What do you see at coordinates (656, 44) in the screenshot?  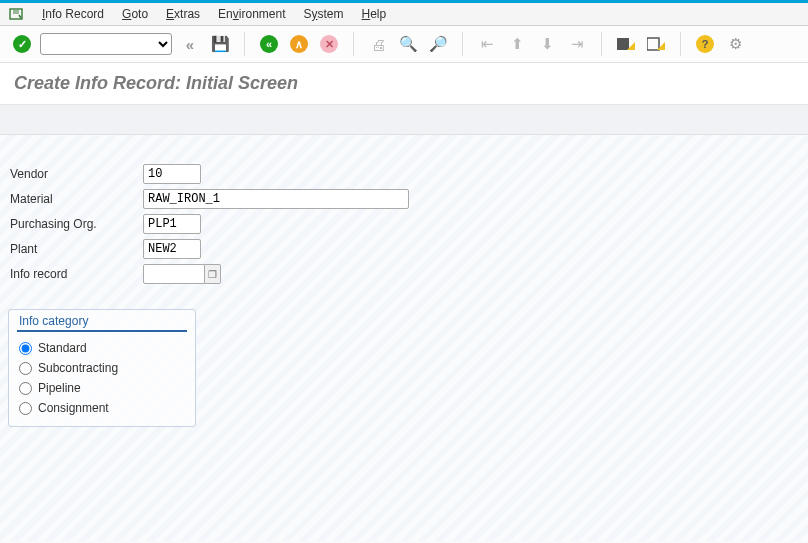 I see `create-shortcut-icon` at bounding box center [656, 44].